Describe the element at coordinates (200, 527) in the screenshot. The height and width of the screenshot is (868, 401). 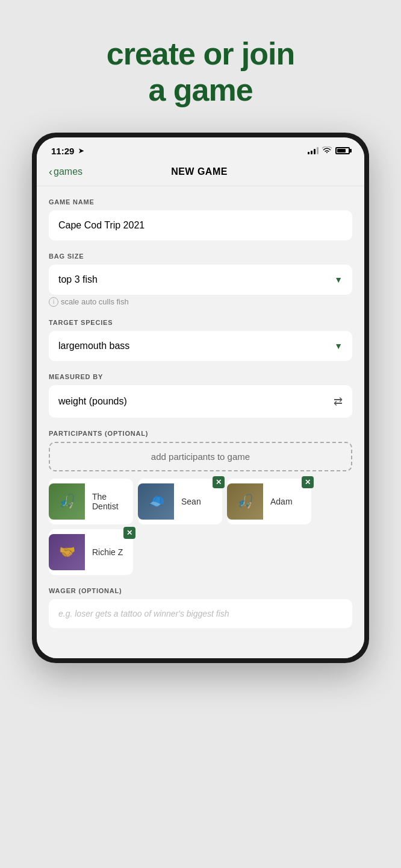
I see `participants-grid: 🎣 The Dentist 🧢 Sean` at that location.